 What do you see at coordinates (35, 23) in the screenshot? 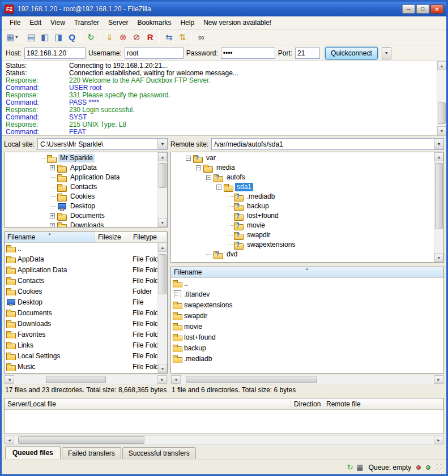
I see `menu-item-edit: Edit` at bounding box center [35, 23].